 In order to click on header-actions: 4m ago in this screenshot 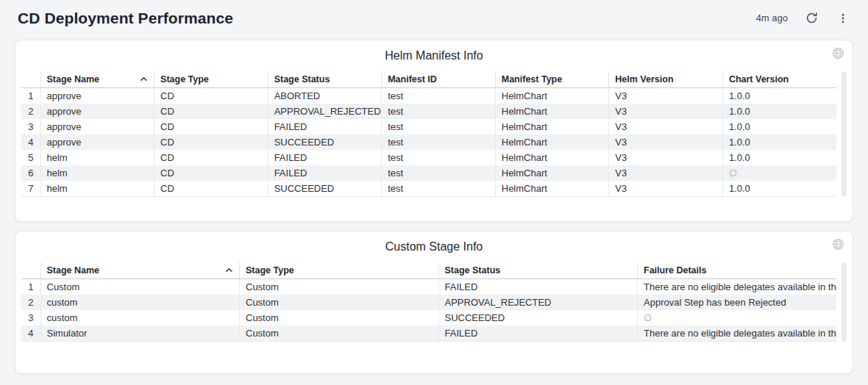, I will do `click(803, 18)`.